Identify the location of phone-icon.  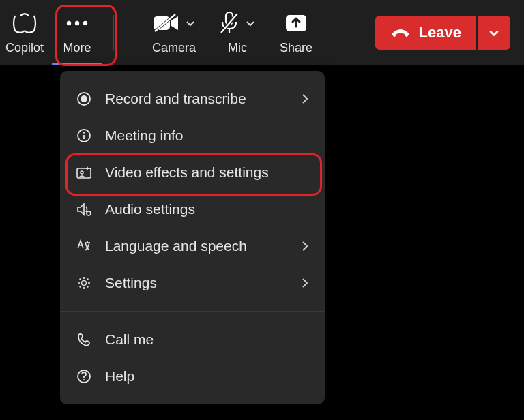
(84, 340).